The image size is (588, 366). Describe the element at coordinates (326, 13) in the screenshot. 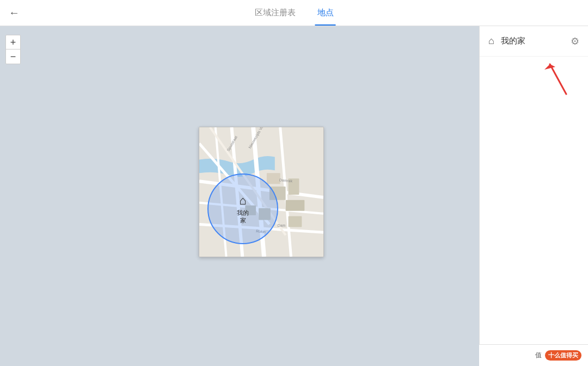

I see `tab-location: 地点` at that location.